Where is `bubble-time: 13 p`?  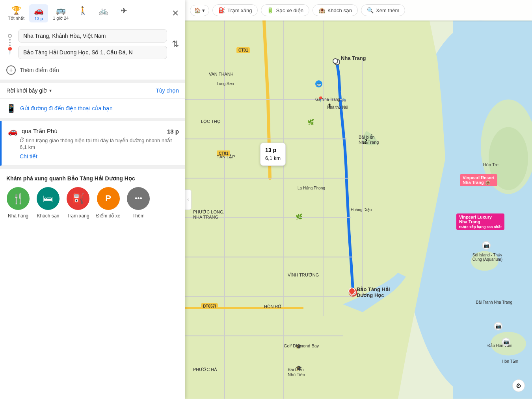
bubble-time: 13 p is located at coordinates (271, 150).